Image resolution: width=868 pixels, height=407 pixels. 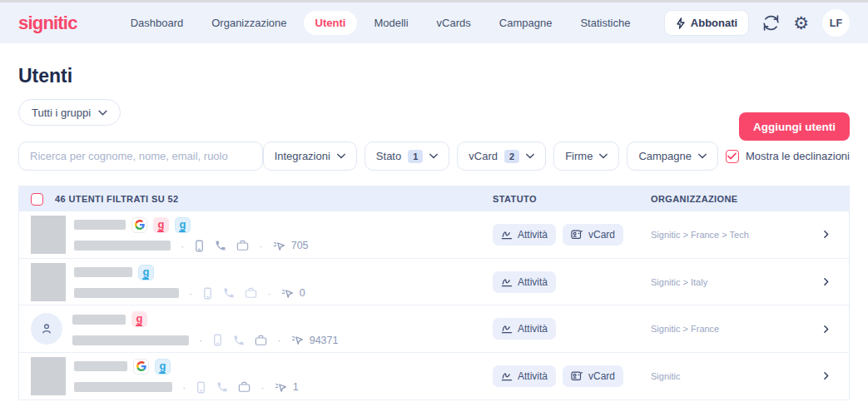 I want to click on user-lines: g··1, so click(x=186, y=376).